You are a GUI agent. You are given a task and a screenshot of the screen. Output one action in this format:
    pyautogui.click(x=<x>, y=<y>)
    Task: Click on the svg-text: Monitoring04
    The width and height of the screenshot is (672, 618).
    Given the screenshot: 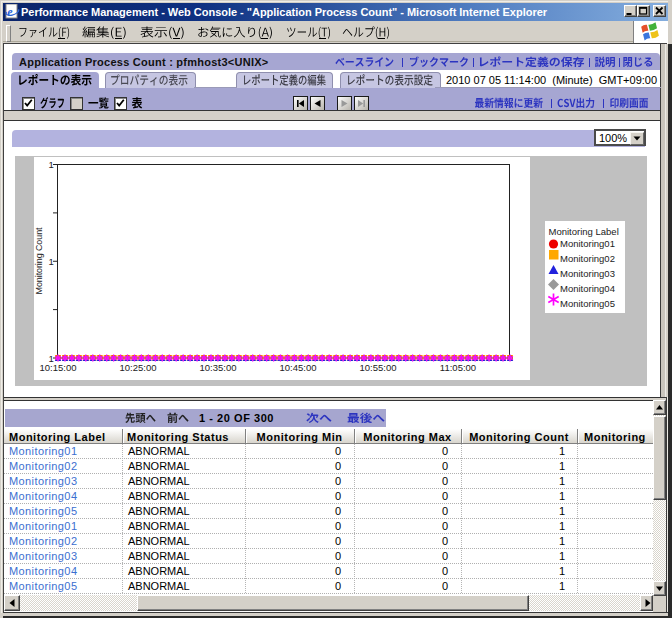 What is the action you would take?
    pyautogui.click(x=588, y=288)
    